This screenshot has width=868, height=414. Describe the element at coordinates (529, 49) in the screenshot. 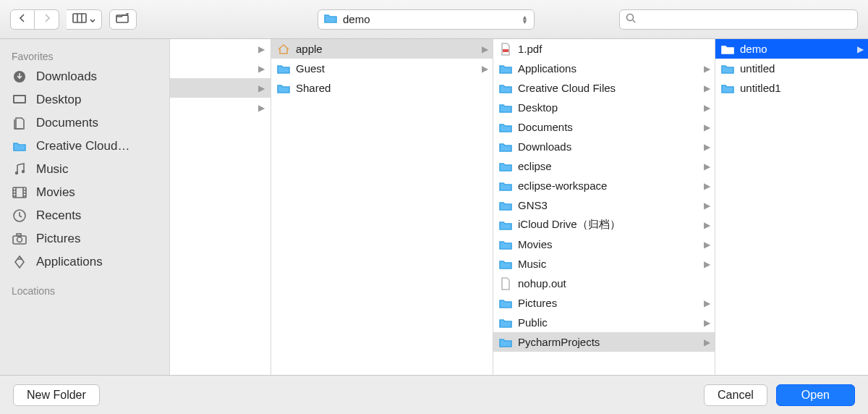

I see `list-item-label: 1.pdf` at that location.